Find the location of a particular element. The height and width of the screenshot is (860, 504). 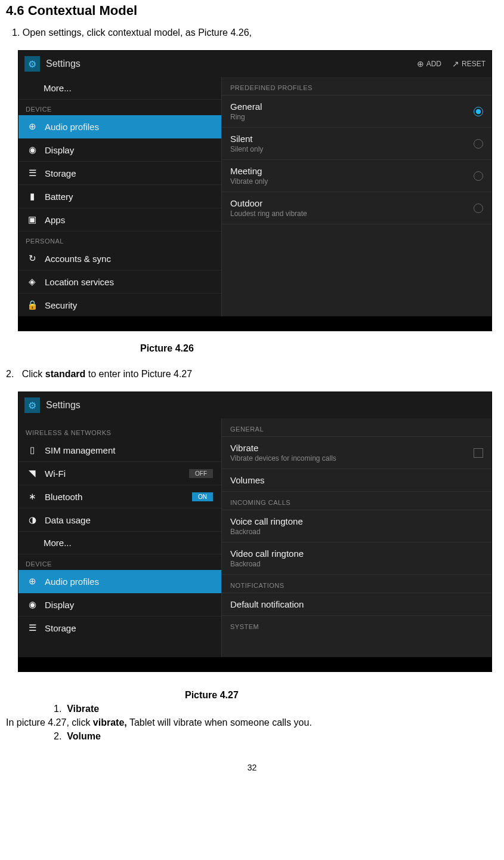

battery-icon: ▮ is located at coordinates (32, 196).